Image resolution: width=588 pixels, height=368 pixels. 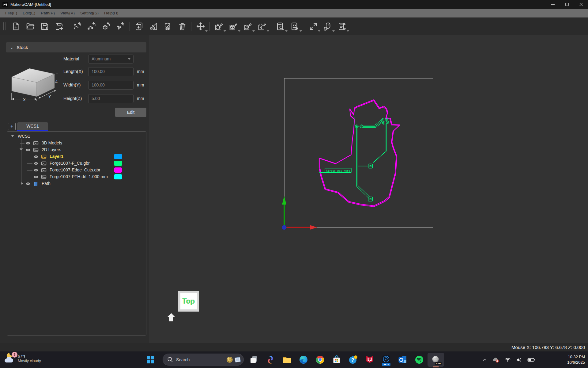 What do you see at coordinates (111, 72) in the screenshot?
I see `length-input: 100.00` at bounding box center [111, 72].